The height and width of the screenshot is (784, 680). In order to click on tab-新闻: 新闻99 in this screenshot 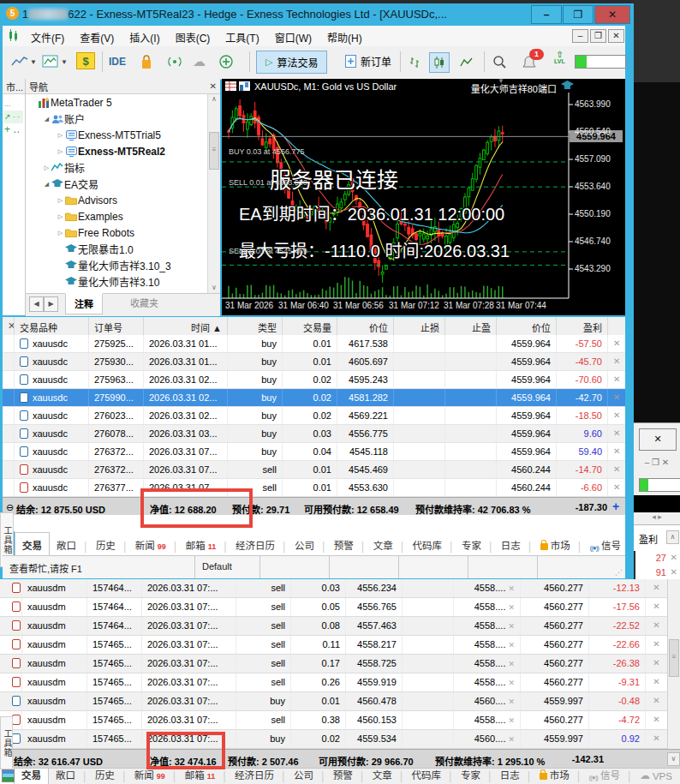, I will do `click(150, 776)`.